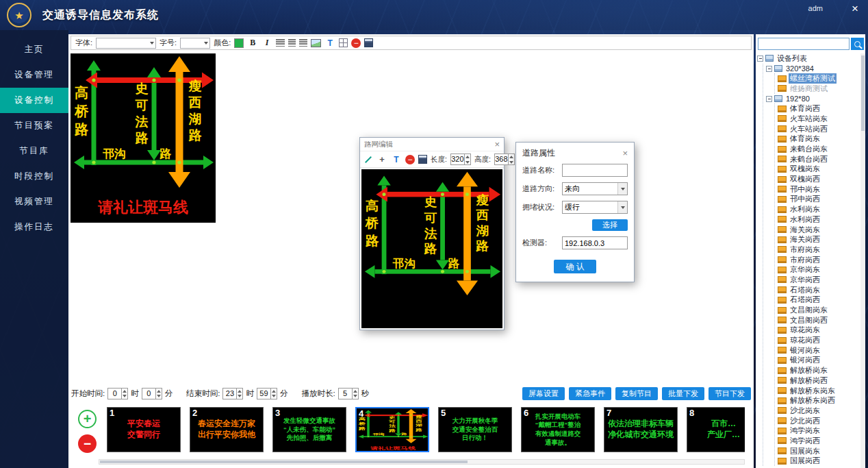 This screenshot has height=468, width=868. Describe the element at coordinates (475, 430) in the screenshot. I see `program-thumbnail: 5大力开展秋冬季交通安全整治百日行动！` at that location.